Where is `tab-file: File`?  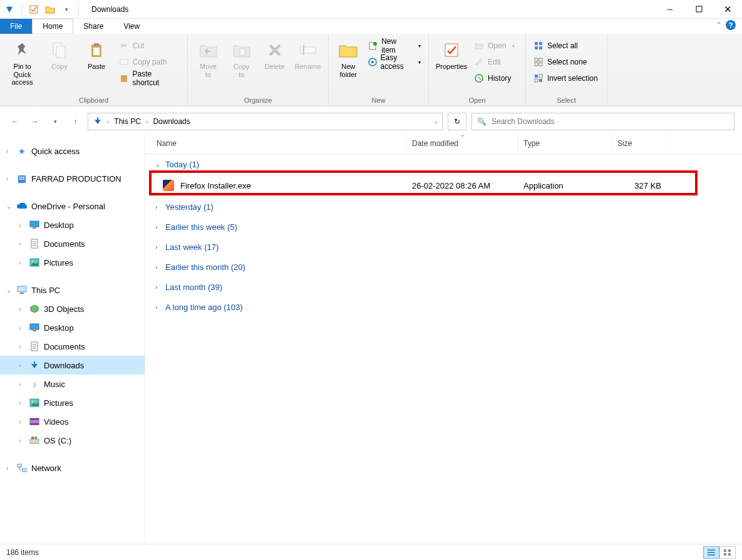
tab-file: File is located at coordinates (16, 26).